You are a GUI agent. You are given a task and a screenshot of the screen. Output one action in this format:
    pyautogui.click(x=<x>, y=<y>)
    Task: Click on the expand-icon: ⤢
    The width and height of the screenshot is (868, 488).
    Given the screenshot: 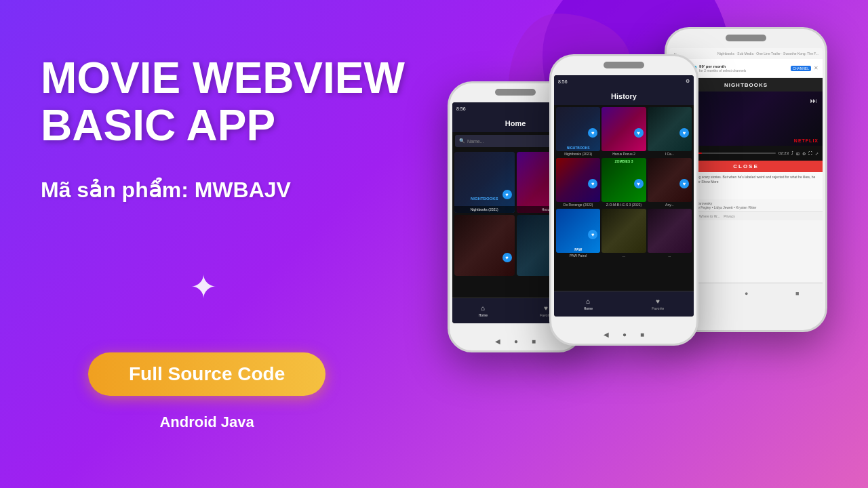 What is the action you would take?
    pyautogui.click(x=816, y=153)
    